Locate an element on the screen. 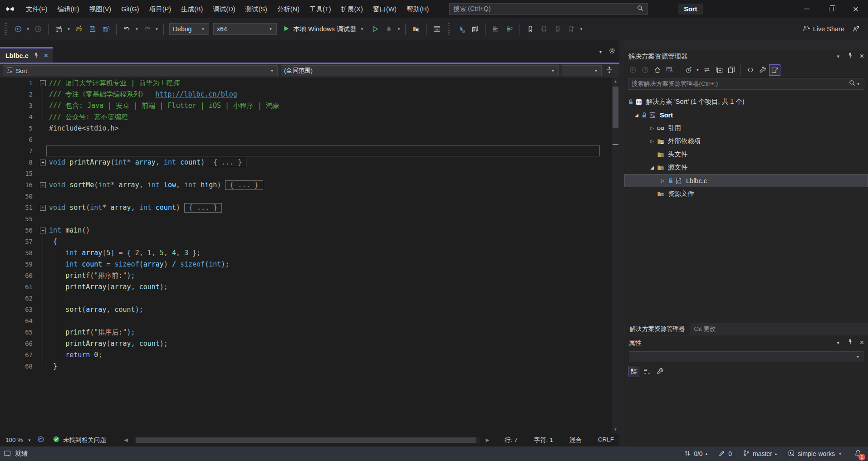 The height and width of the screenshot is (461, 868). toolbar-grip is located at coordinates (5, 29).